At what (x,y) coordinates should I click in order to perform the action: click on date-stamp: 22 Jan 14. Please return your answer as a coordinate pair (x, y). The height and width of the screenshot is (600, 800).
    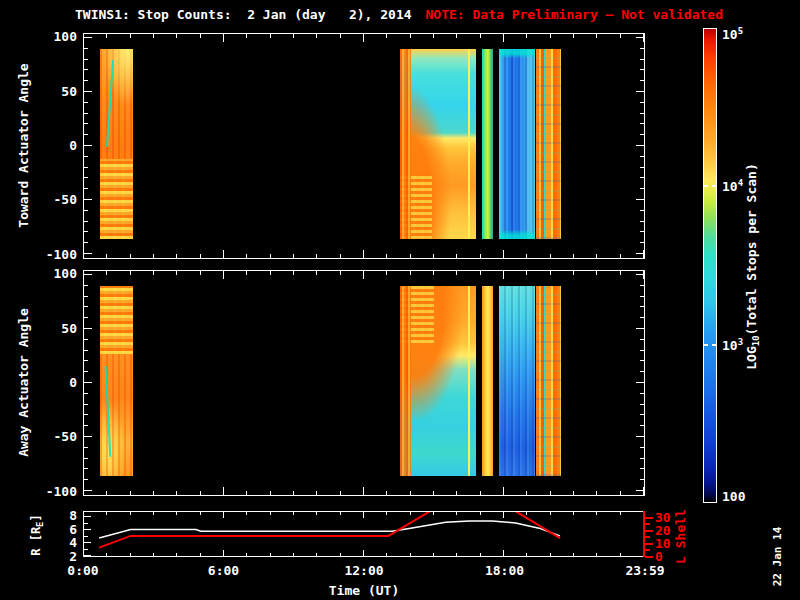
    Looking at the image, I should click on (778, 548).